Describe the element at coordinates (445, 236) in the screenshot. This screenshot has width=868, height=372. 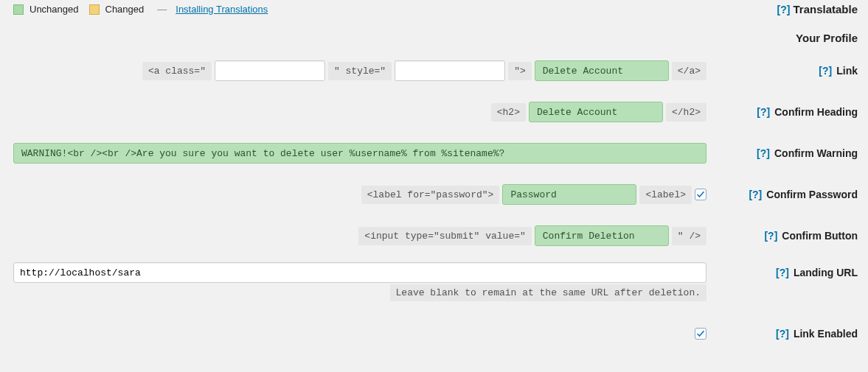
I see `button-tag-open: <input type="submit" value="` at that location.